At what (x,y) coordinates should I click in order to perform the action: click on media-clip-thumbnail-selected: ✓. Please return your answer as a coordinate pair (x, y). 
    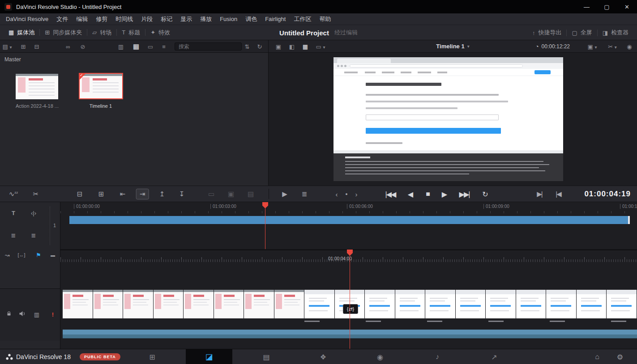
    Looking at the image, I should click on (101, 86).